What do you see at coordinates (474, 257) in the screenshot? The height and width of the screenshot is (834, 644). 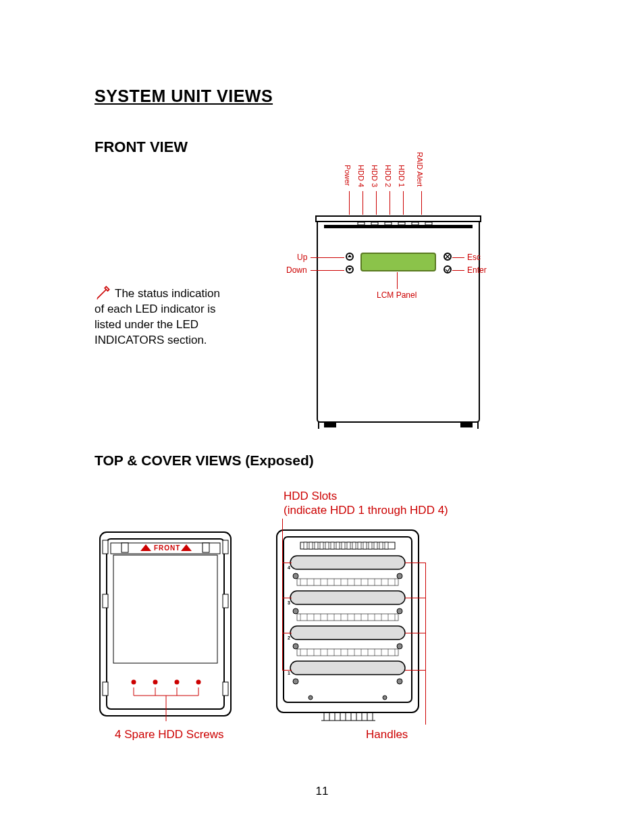 I see `label-esc: Esc` at bounding box center [474, 257].